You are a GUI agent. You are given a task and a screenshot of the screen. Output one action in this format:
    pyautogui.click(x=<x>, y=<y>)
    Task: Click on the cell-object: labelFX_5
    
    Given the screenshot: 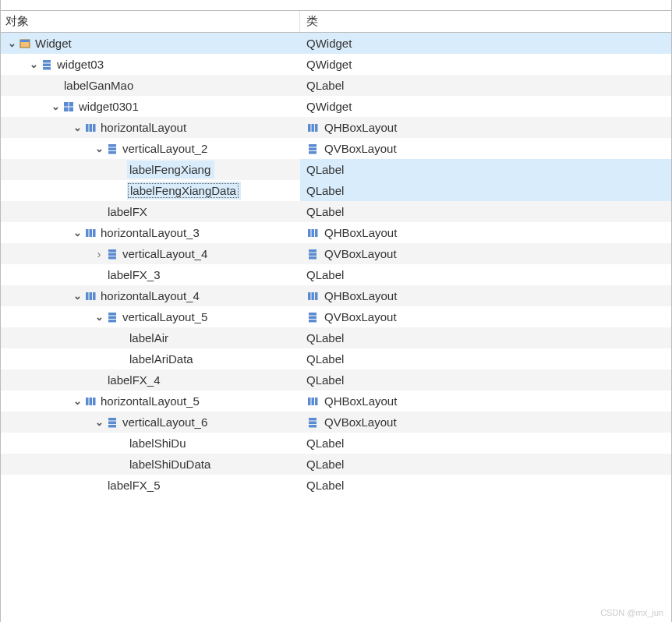 What is the action you would take?
    pyautogui.click(x=150, y=485)
    